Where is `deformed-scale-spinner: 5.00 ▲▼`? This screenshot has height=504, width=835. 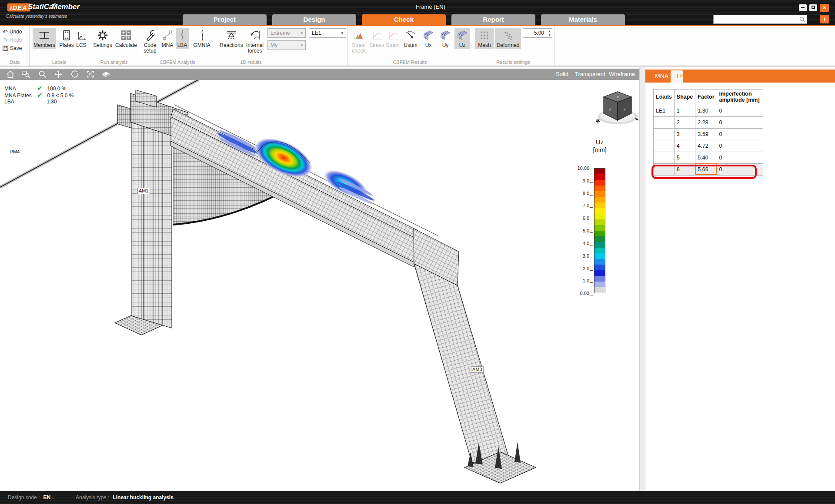
deformed-scale-spinner: 5.00 ▲▼ is located at coordinates (538, 33).